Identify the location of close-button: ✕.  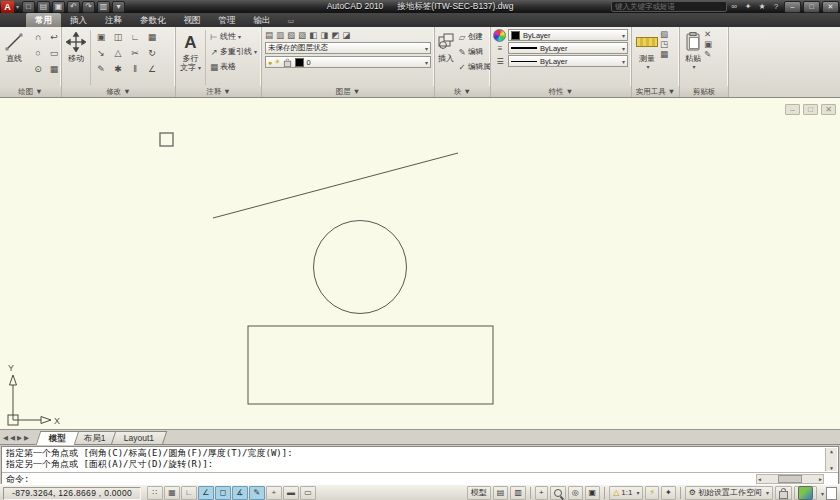
(830, 7).